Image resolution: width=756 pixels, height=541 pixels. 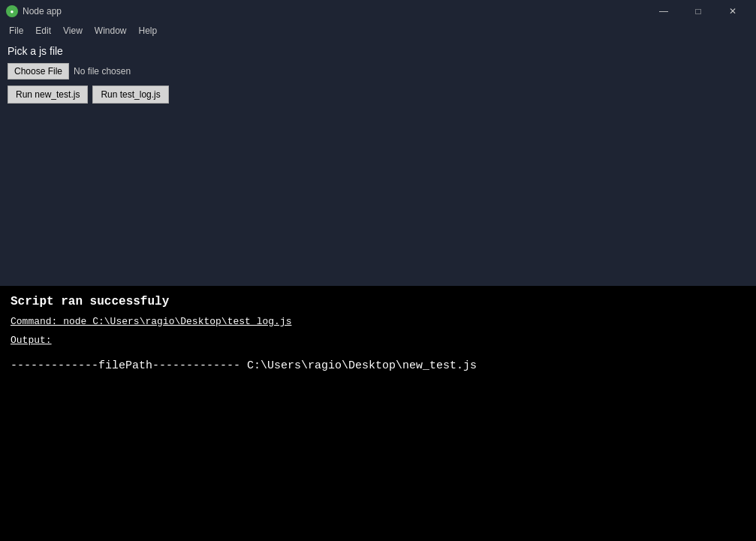 What do you see at coordinates (17, 31) in the screenshot?
I see `menu-file: File` at bounding box center [17, 31].